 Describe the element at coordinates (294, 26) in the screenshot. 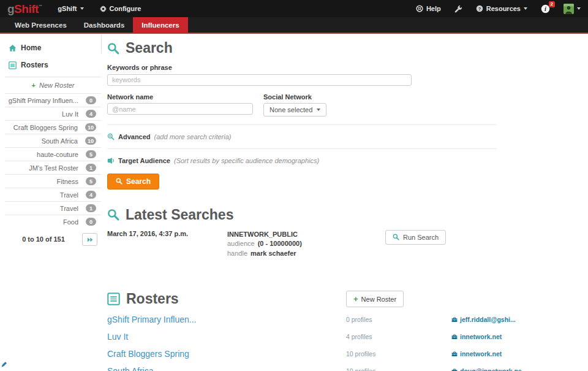

I see `section-tabs: Web Presences Dashboards Influencers` at that location.